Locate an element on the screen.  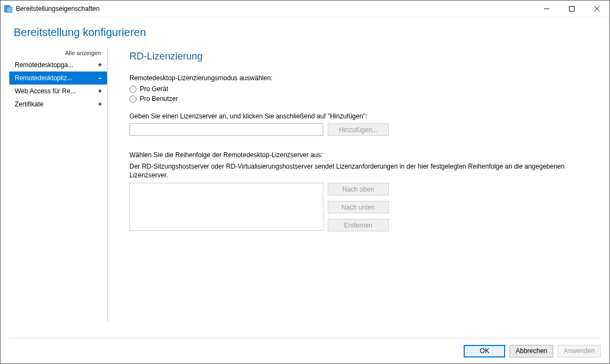
page-title: RD-Lizenzierung is located at coordinates (365, 57).